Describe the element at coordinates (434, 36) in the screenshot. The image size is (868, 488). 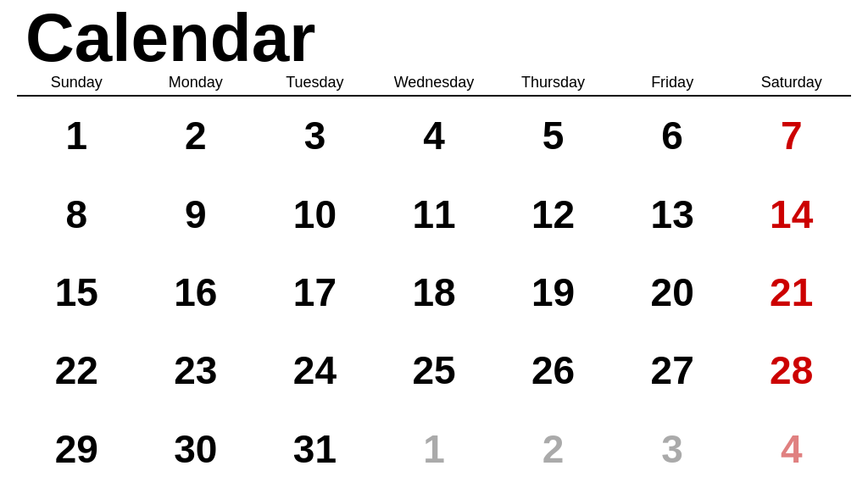
I see `calendar-title: Calendar` at that location.